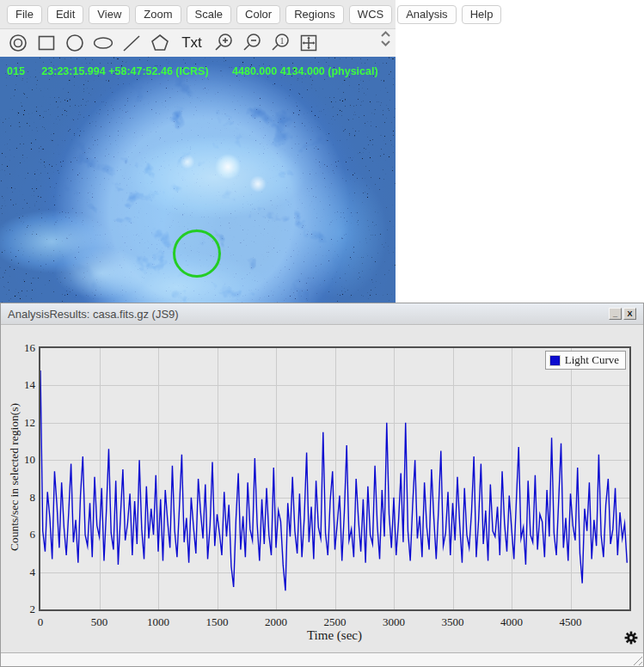  I want to click on svg-text: 1, so click(282, 41).